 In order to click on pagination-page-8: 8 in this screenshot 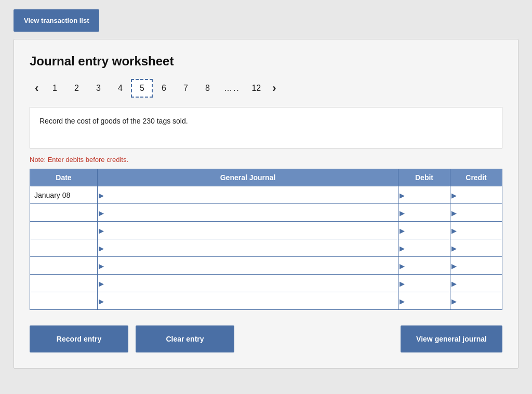, I will do `click(207, 88)`.